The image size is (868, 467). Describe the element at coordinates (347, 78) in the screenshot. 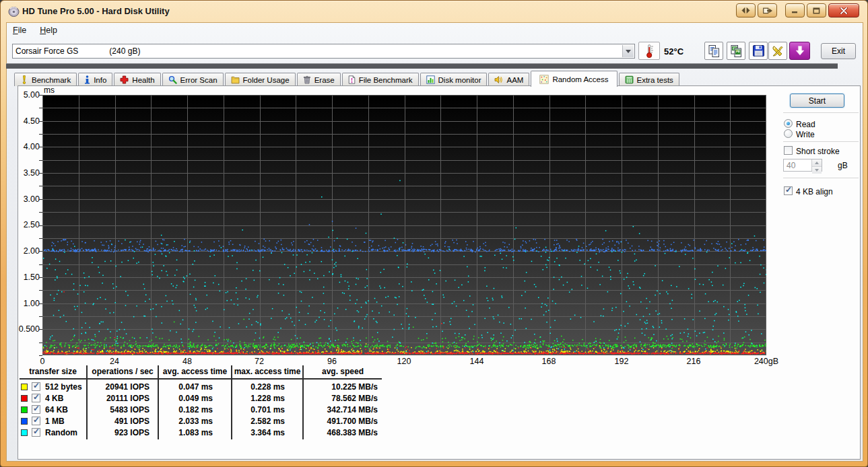

I see `tab-strip: Benchmark Info Health Error Scan` at that location.